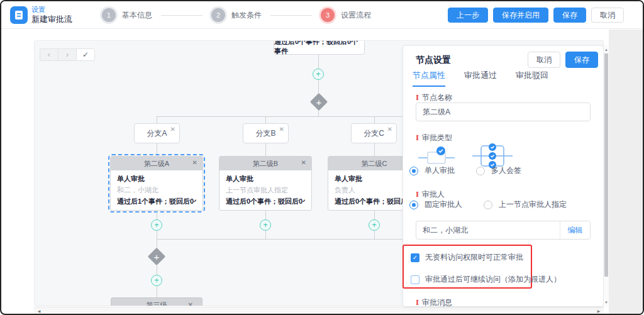 The width and height of the screenshot is (644, 315). What do you see at coordinates (480, 171) in the screenshot?
I see `radio-multi-countersign` at bounding box center [480, 171].